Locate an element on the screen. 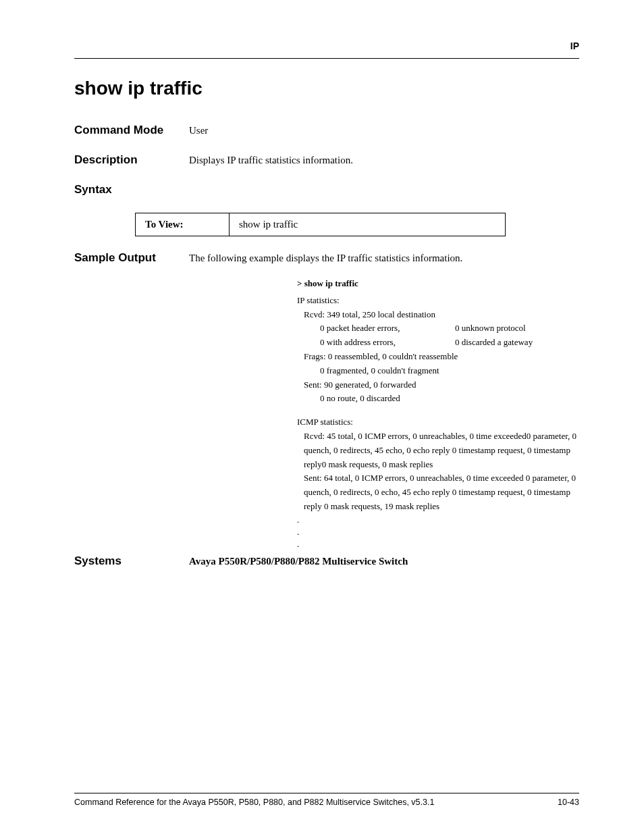 This screenshot has height=834, width=644. systems-label: Systems is located at coordinates (132, 561).